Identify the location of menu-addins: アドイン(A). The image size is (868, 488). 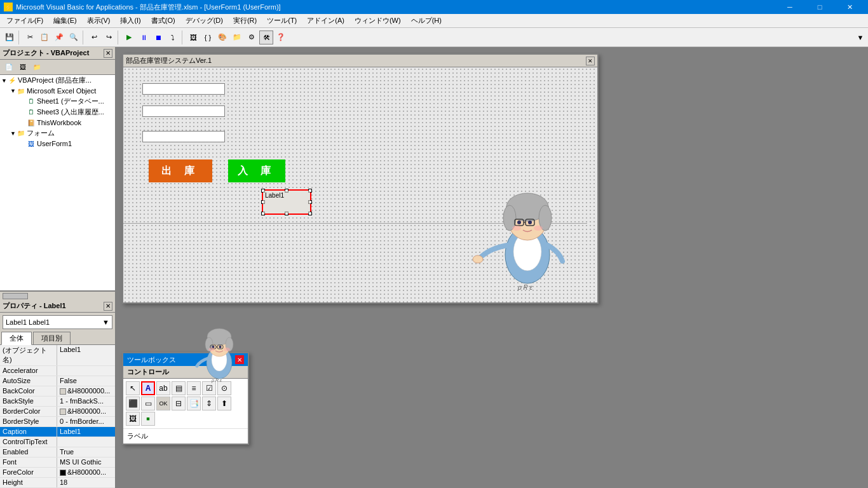
(325, 20).